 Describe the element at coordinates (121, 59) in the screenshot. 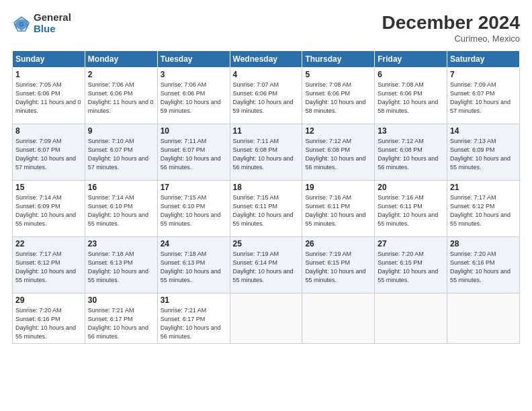

I see `weekday-header-monday: Monday` at that location.